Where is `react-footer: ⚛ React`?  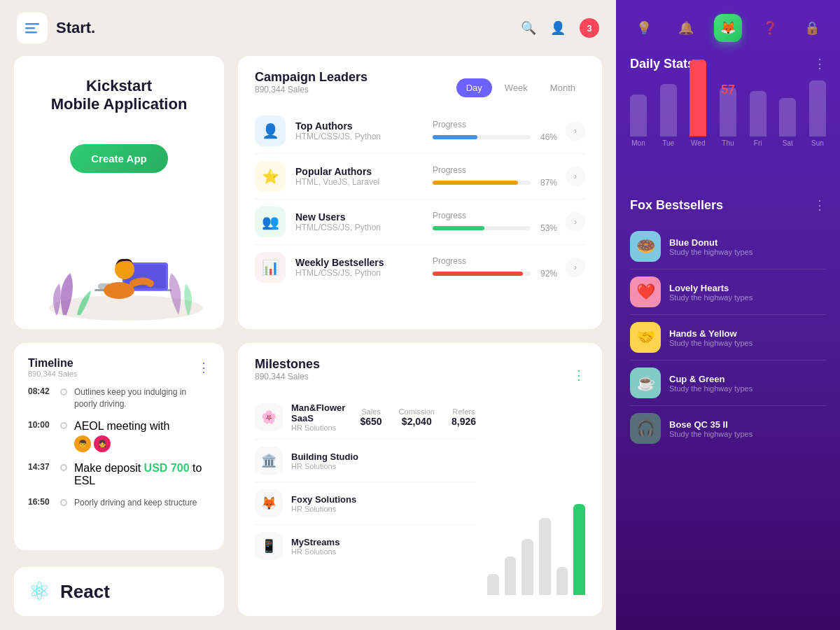
react-footer: ⚛ React is located at coordinates (119, 592).